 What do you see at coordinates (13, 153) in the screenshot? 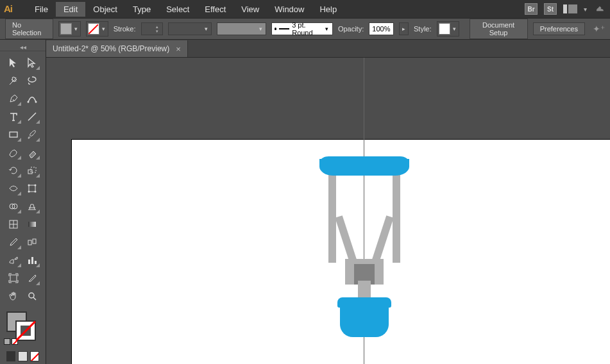
I see `shaper-tool` at bounding box center [13, 153].